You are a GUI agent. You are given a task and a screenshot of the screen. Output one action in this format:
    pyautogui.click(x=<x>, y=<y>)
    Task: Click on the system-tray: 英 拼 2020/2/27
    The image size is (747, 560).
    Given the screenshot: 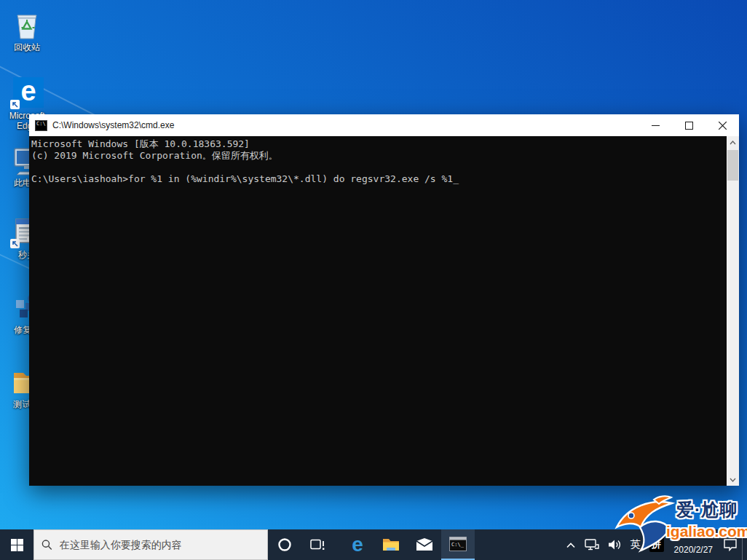 What is the action you would take?
    pyautogui.click(x=654, y=545)
    